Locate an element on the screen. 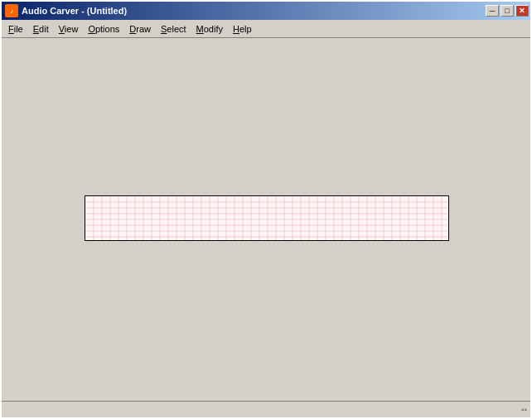 Image resolution: width=532 pixels, height=419 pixels. title-bar-left: ♪ Audio Carver - (Untitled) is located at coordinates (66, 11).